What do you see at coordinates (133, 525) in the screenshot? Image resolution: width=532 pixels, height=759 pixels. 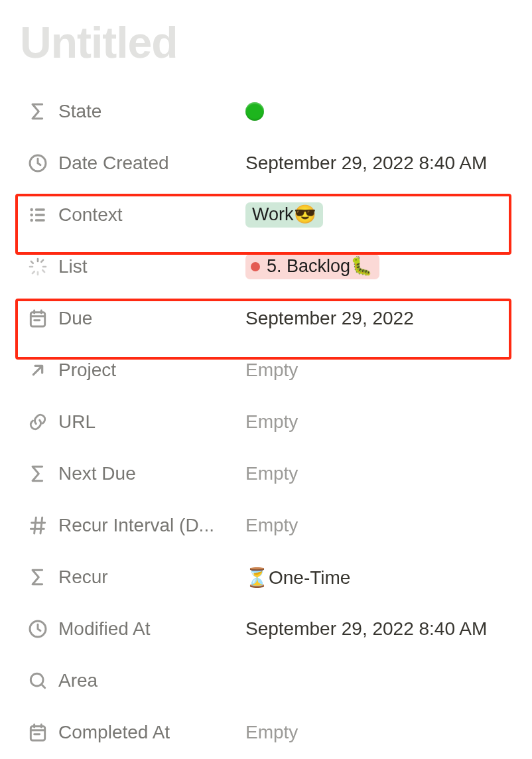 I see `property-name-recur-interval: Recur Interval (D...` at bounding box center [133, 525].